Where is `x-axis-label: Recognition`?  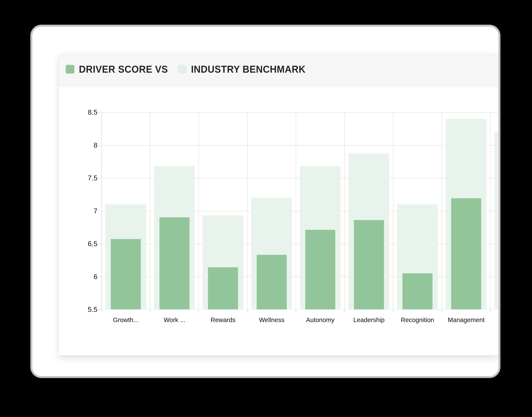
x-axis-label: Recognition is located at coordinates (418, 320).